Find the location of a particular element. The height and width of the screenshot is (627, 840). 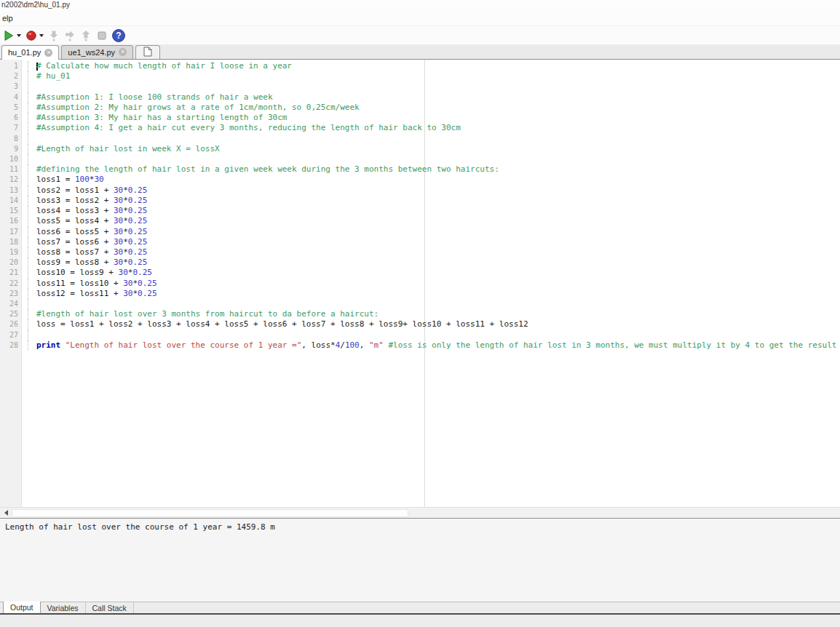

line-number: 23 is located at coordinates (11, 294).